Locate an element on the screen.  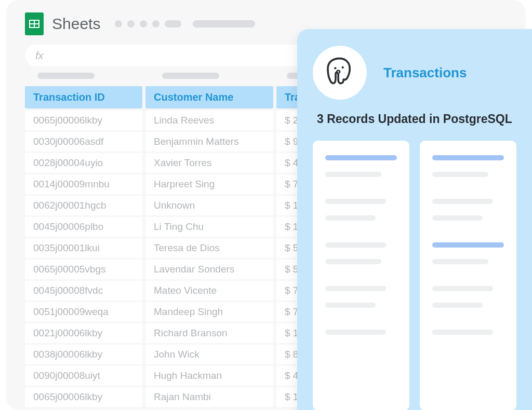
overlay-title: Transactions is located at coordinates (425, 73).